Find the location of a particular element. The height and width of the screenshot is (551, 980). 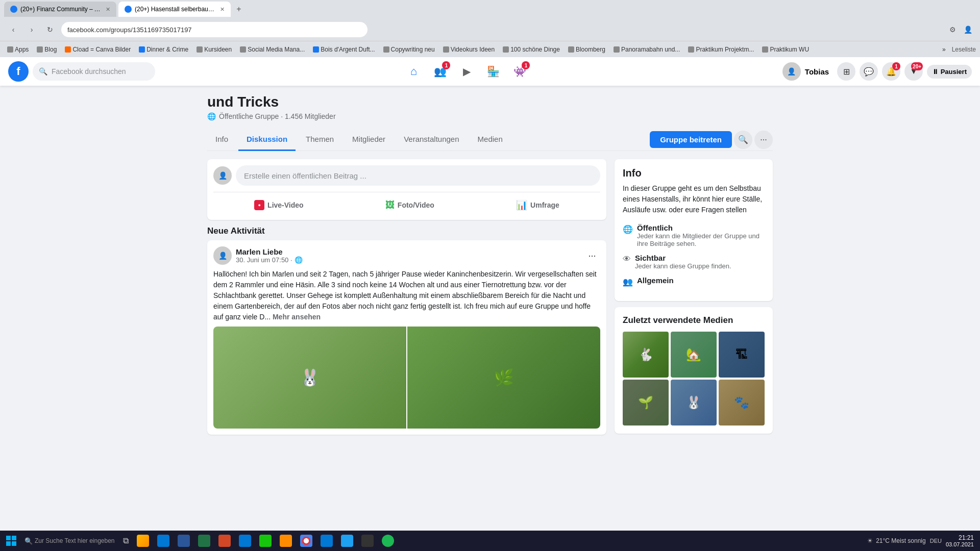

poll-button: 📊 Umfrage is located at coordinates (538, 205).